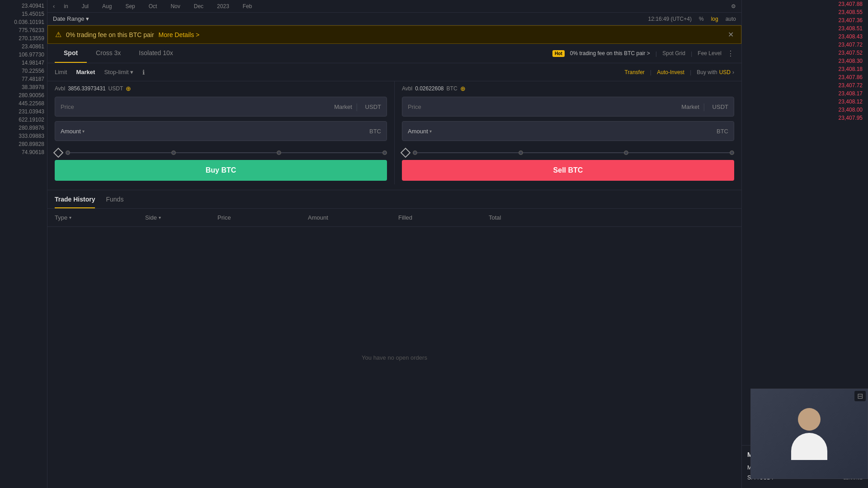 This screenshot has height=488, width=868. What do you see at coordinates (610, 53) in the screenshot?
I see `fee-info: 0% trading fee on this BTC pair >` at bounding box center [610, 53].